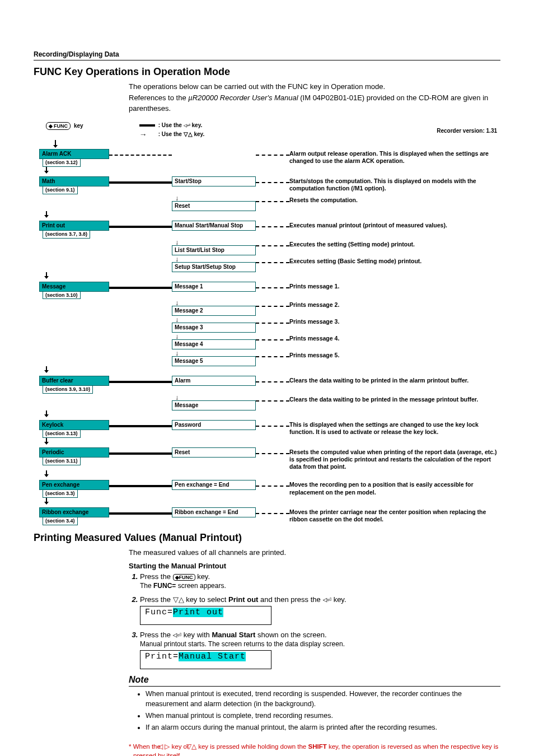  What do you see at coordinates (395, 342) in the screenshot?
I see `desc: Prints message 4.` at bounding box center [395, 342].